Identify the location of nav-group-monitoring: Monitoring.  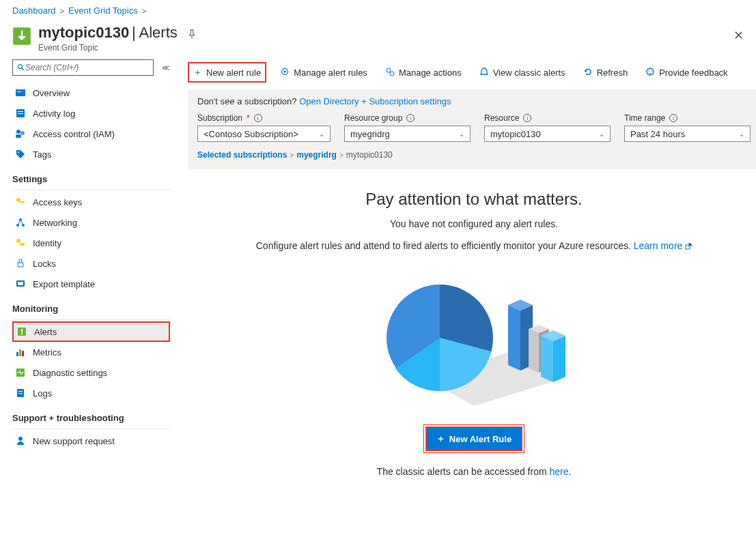
(92, 306).